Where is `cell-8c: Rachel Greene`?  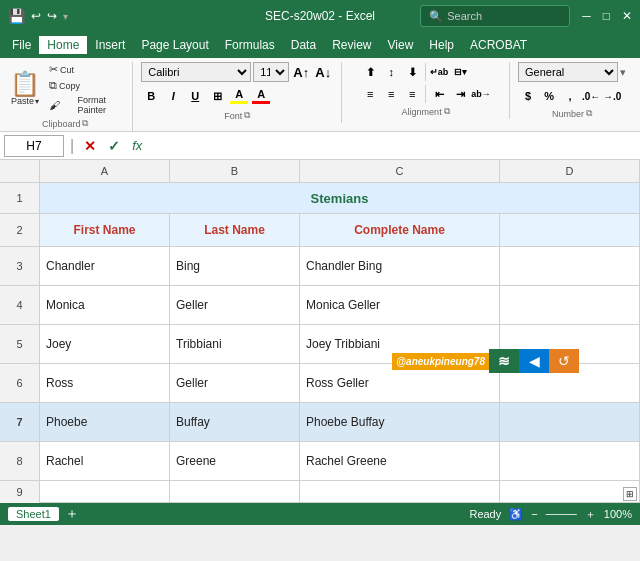
cell-8c: Rachel Greene is located at coordinates (400, 461).